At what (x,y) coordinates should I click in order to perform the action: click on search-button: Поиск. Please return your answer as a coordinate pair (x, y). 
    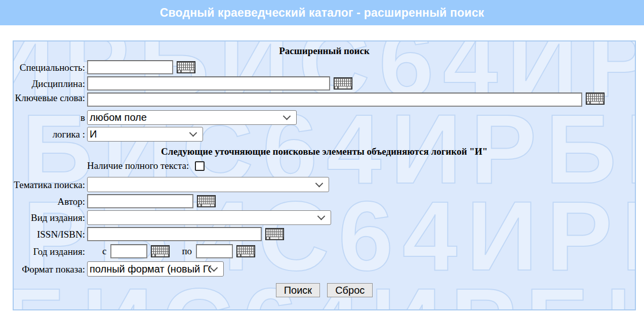
    Looking at the image, I should click on (298, 290).